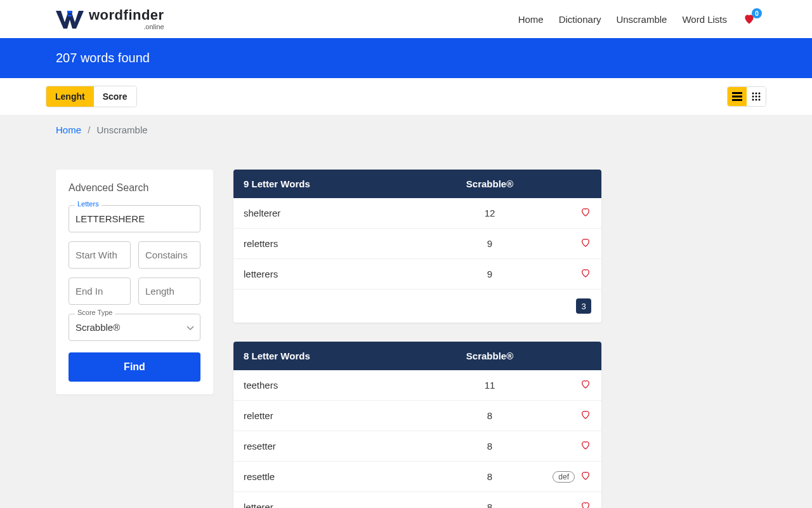 This screenshot has width=812, height=508. What do you see at coordinates (406, 130) in the screenshot?
I see `breadcrumb: Home / Unscramble` at bounding box center [406, 130].